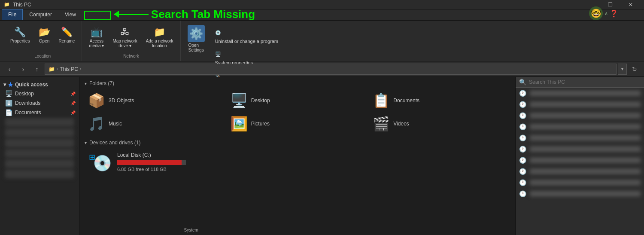 This screenshot has width=644, height=235. I want to click on missing-search-tab-box, so click(97, 15).